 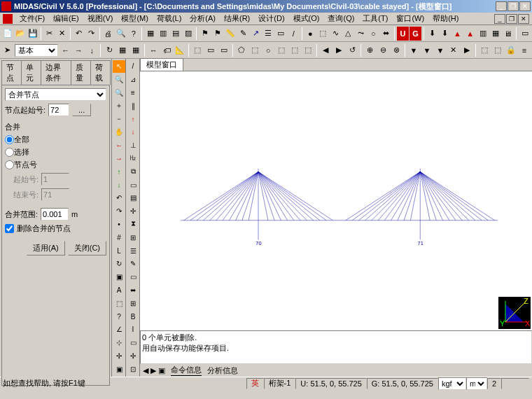 What do you see at coordinates (78, 34) in the screenshot?
I see `undo-button: ↶` at bounding box center [78, 34].